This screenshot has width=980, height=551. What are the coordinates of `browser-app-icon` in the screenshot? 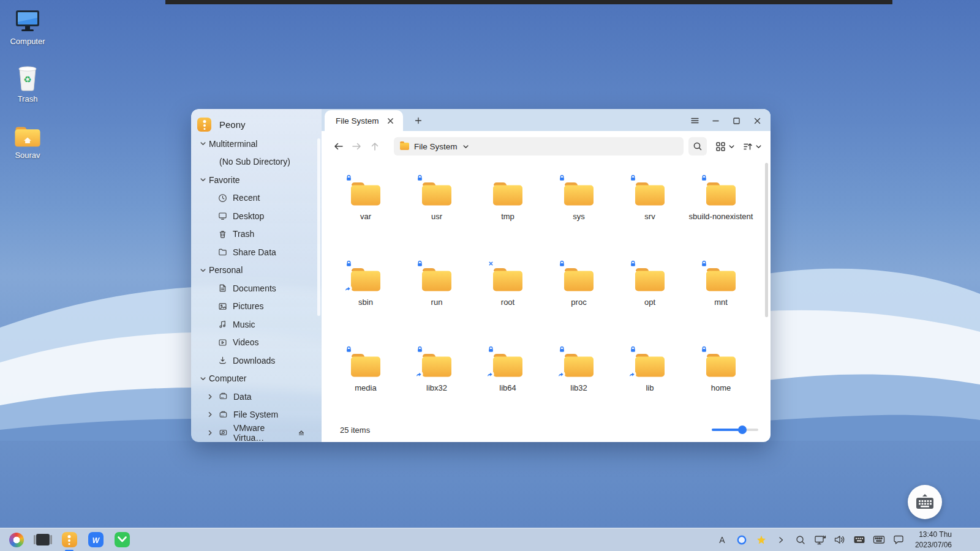 It's located at (17, 540).